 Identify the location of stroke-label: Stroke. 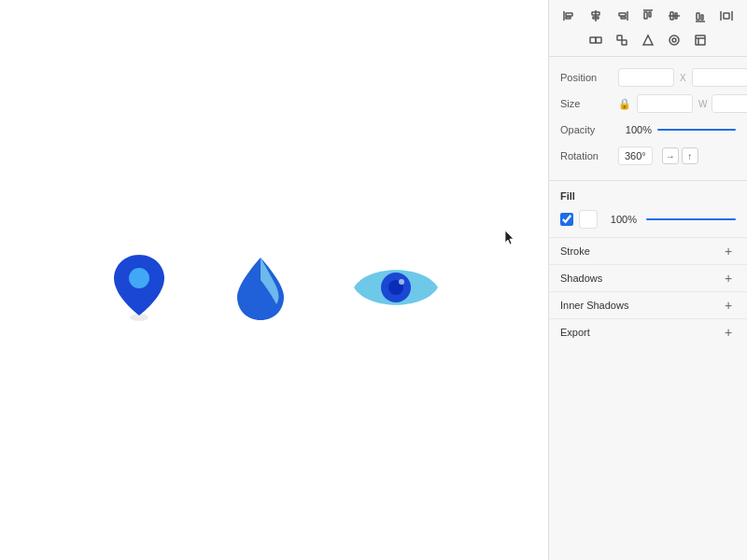
(575, 251).